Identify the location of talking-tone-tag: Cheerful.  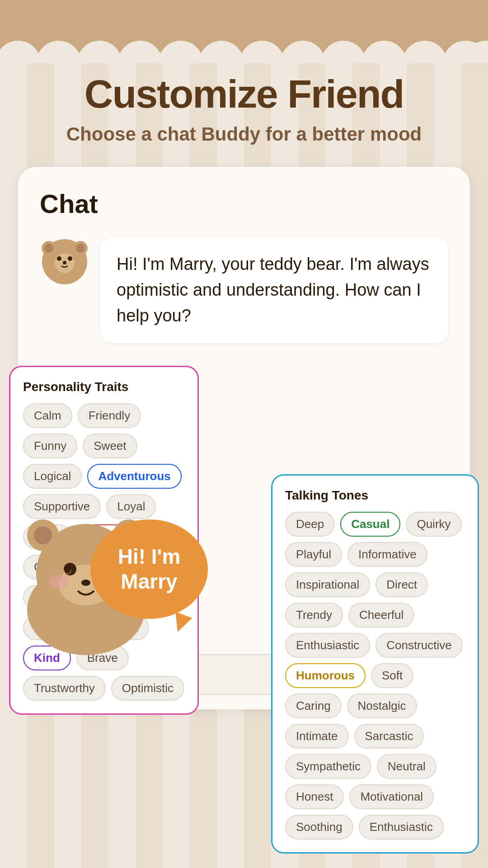
(381, 615).